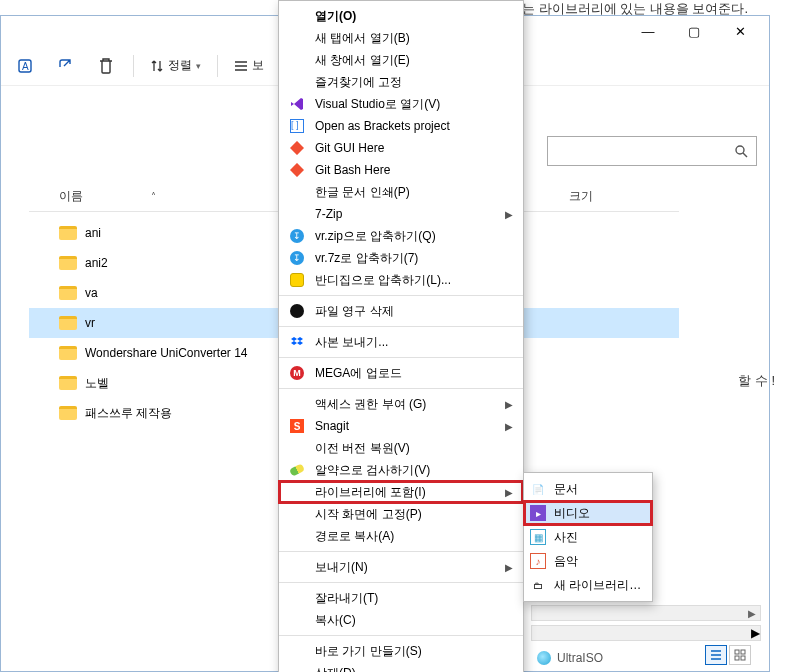 This screenshot has height=672, width=789. I want to click on menu-item-label: 새 창에서 열기(E), so click(414, 60).